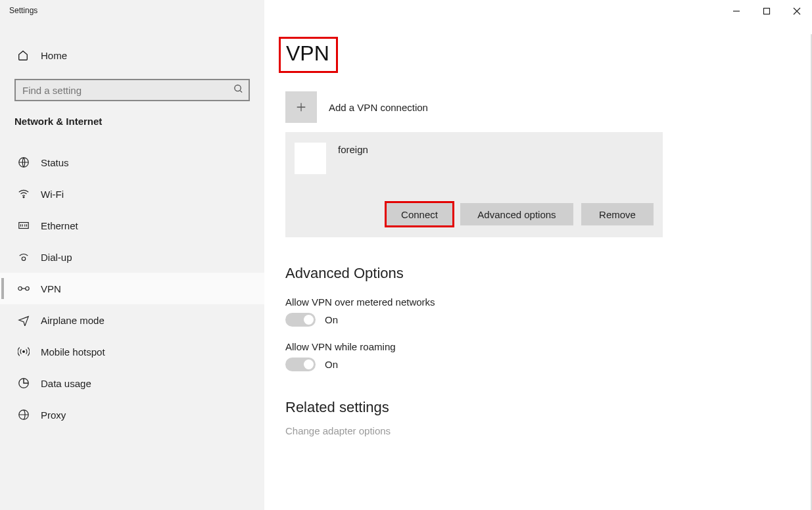  Describe the element at coordinates (331, 319) in the screenshot. I see `metered-state: On` at that location.